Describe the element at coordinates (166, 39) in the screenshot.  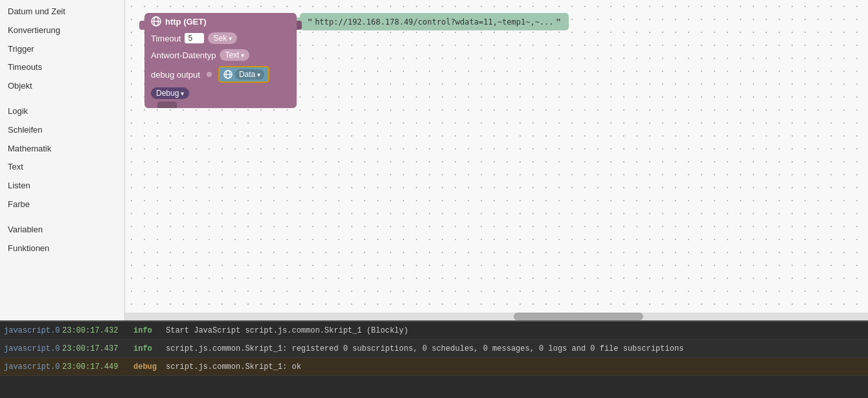
I see `timeout-label: Timeout` at that location.